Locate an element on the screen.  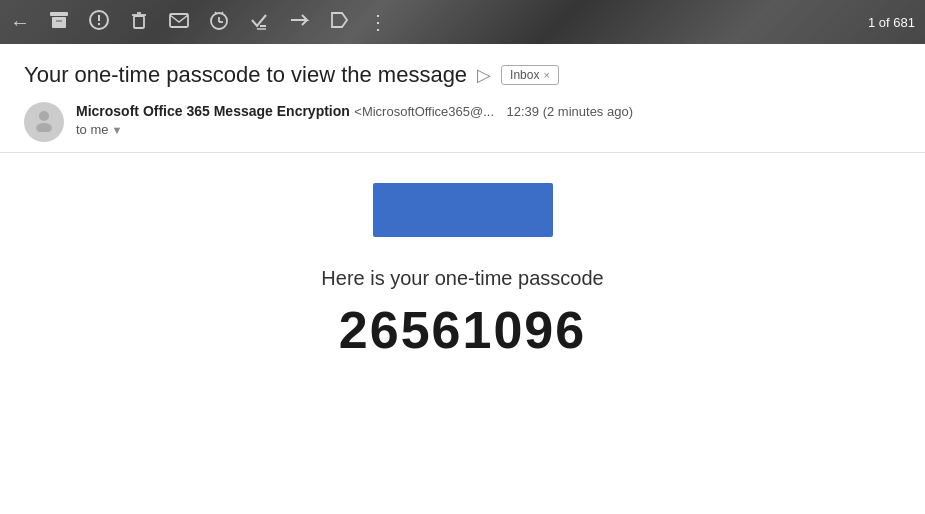
inbox-label: Inbox is located at coordinates (524, 75).